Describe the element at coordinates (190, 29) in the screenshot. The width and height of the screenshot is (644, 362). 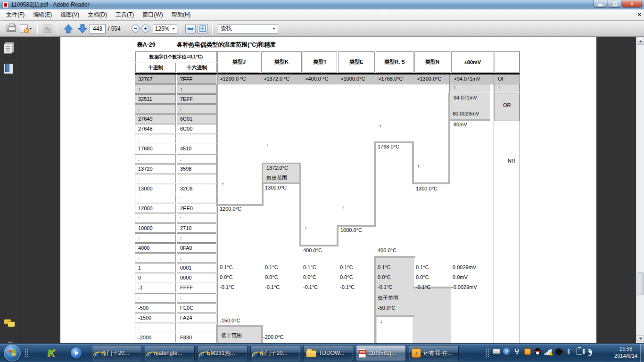
I see `fit-width-icon` at that location.